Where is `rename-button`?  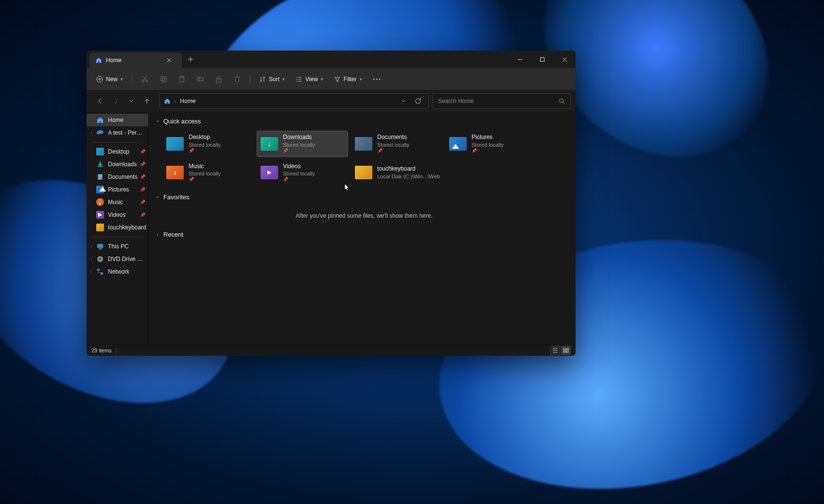
rename-button is located at coordinates (200, 79).